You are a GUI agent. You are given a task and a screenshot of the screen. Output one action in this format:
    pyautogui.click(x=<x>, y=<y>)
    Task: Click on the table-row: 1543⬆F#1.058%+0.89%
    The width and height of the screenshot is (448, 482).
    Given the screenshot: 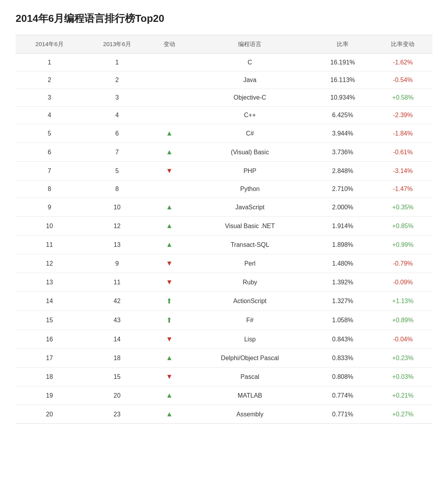 What is the action you would take?
    pyautogui.click(x=224, y=320)
    